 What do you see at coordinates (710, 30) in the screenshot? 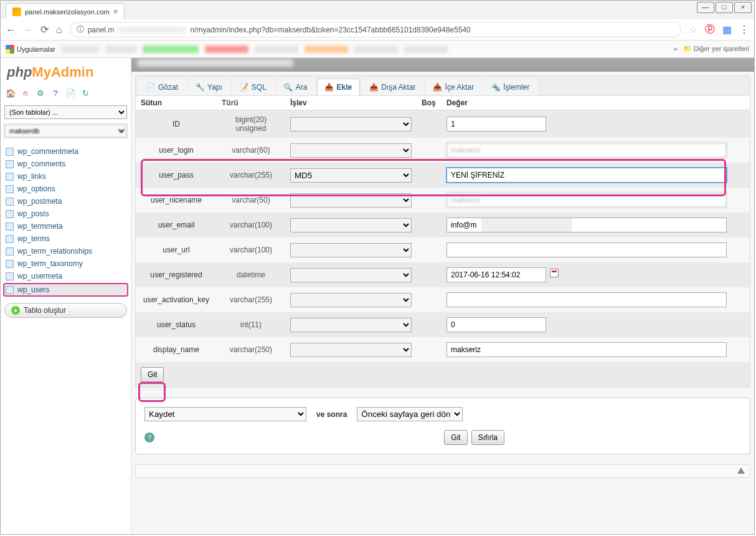
I see `pinterest-icon: ⓟ` at bounding box center [710, 30].